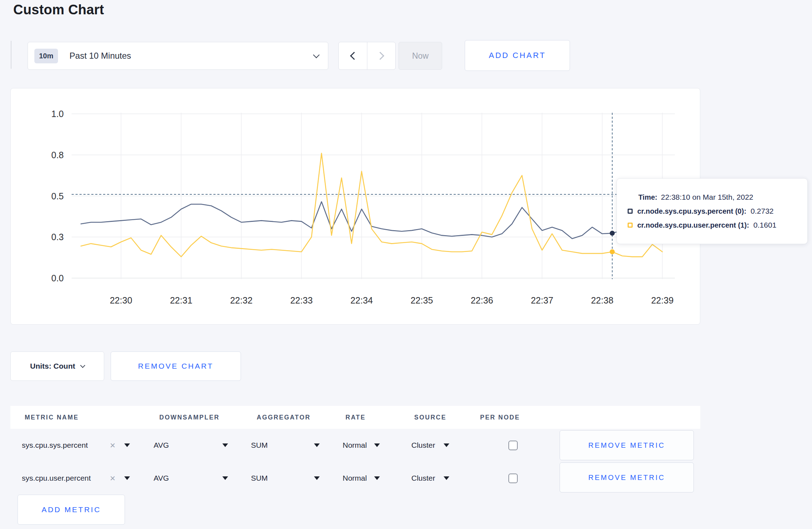  I want to click on svg-text: 22:33, so click(301, 300).